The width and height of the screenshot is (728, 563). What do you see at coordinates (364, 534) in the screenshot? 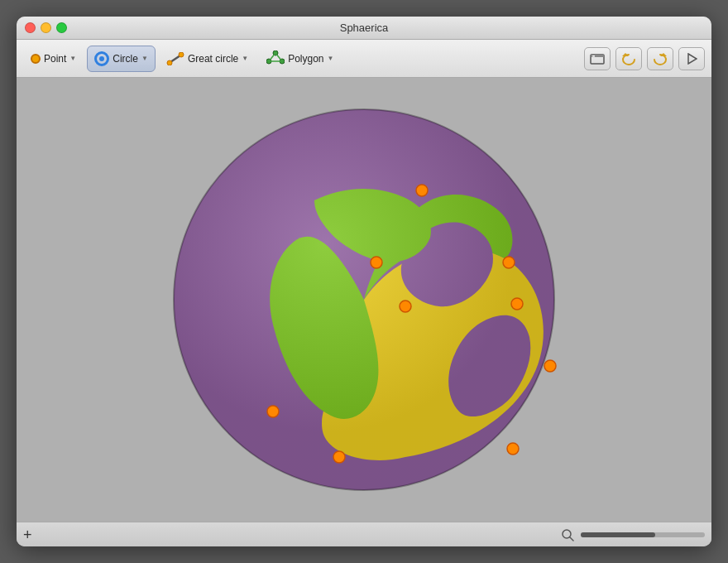
I see `statusbar: +` at bounding box center [364, 534].